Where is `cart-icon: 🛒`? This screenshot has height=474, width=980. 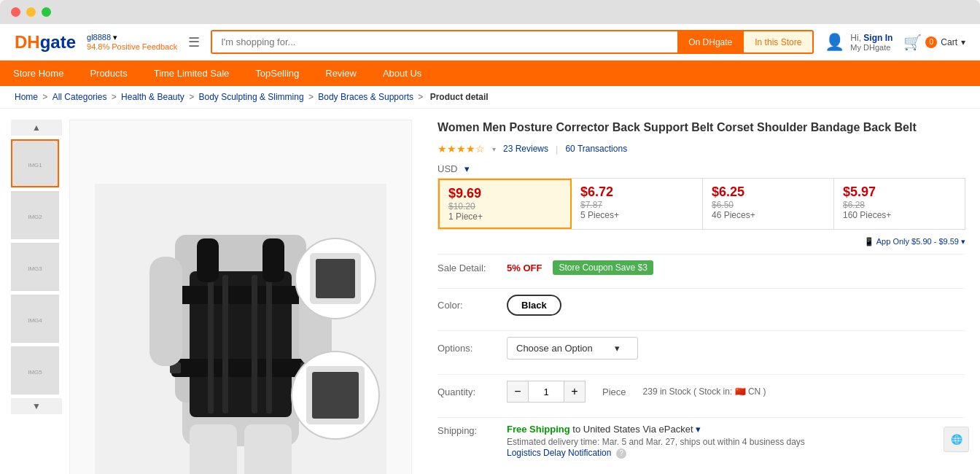 cart-icon: 🛒 is located at coordinates (913, 42).